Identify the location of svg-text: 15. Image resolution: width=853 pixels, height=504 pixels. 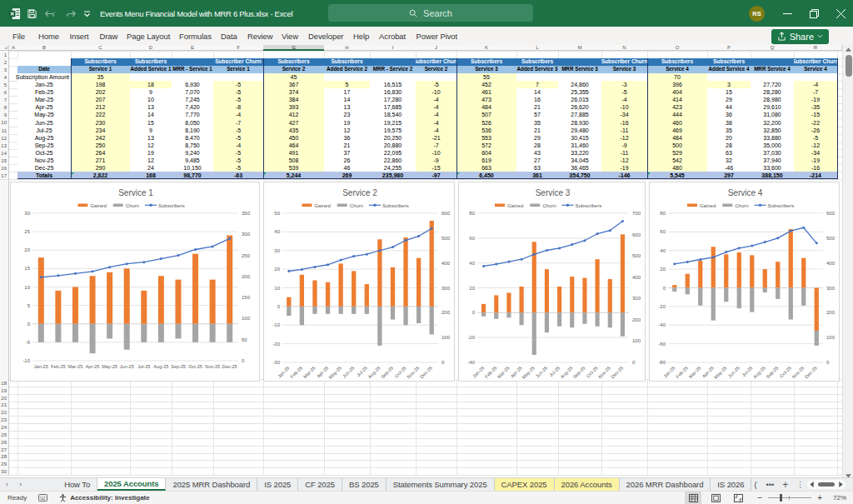
(27, 268).